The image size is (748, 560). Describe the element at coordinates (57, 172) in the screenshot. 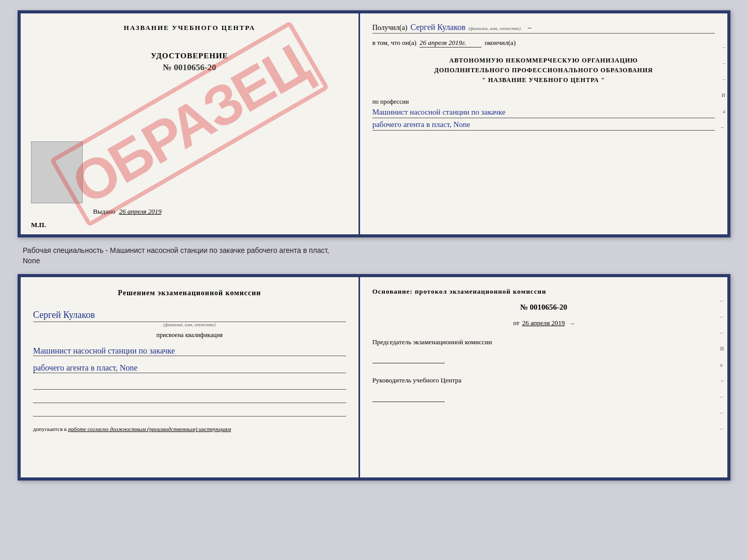

I see `photo-placeholder` at that location.